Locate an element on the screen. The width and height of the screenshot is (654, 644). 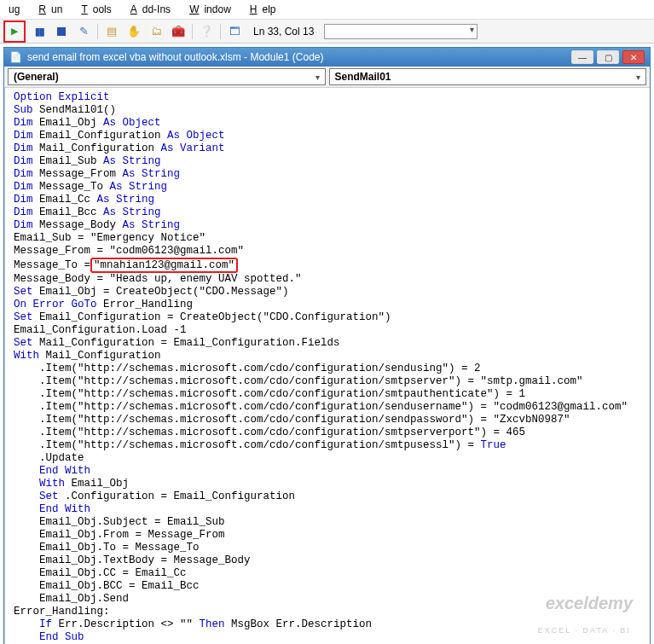
window-title: send email from excel vba without outloo… is located at coordinates (299, 57).